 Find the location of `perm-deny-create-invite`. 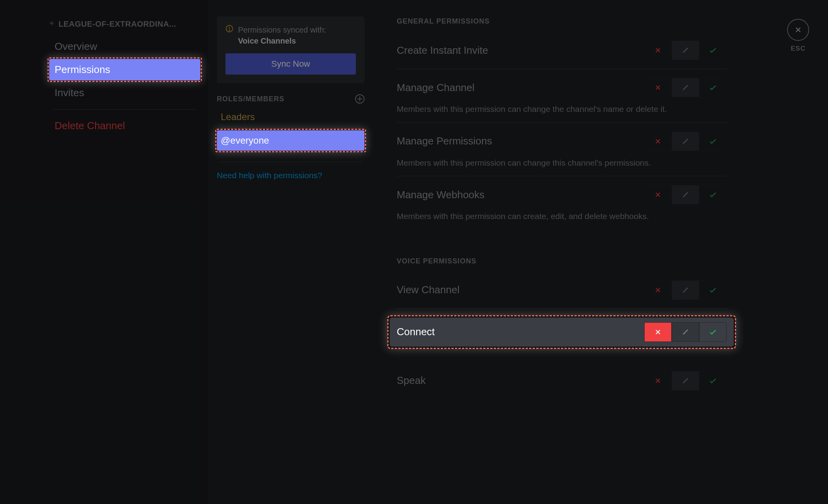

perm-deny-create-invite is located at coordinates (658, 50).